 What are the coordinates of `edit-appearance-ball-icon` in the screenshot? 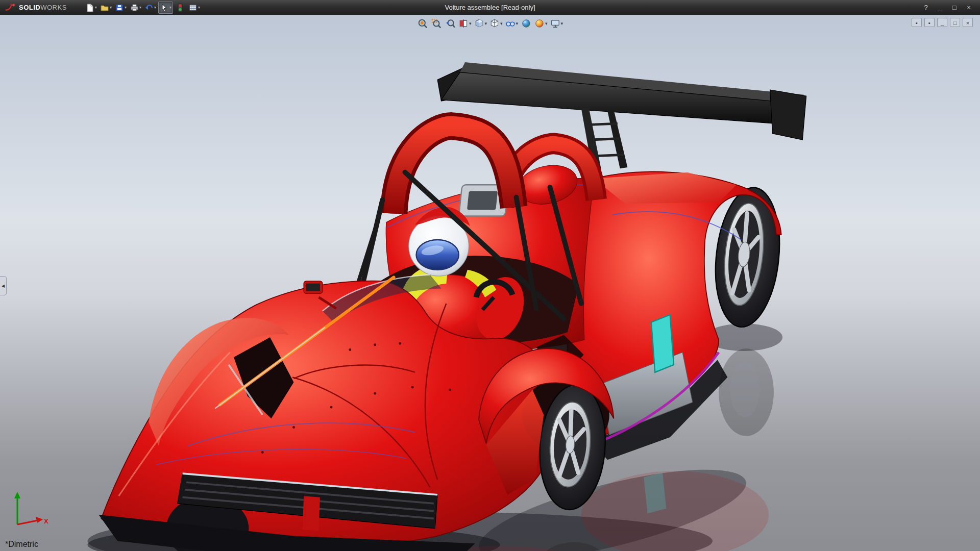 It's located at (526, 23).